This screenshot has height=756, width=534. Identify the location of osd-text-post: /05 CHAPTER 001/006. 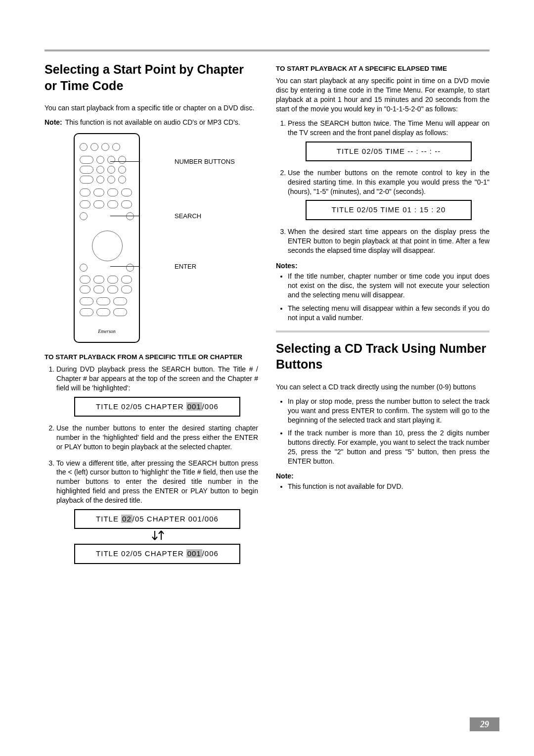
(176, 519).